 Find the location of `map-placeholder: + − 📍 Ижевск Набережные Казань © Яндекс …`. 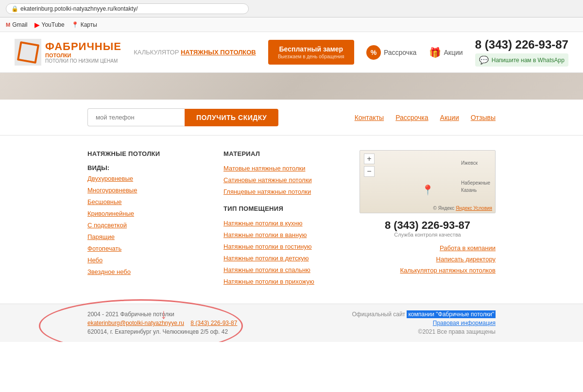

map-placeholder: + − 📍 Ижевск Набережные Казань © Яндекс … is located at coordinates (428, 182).